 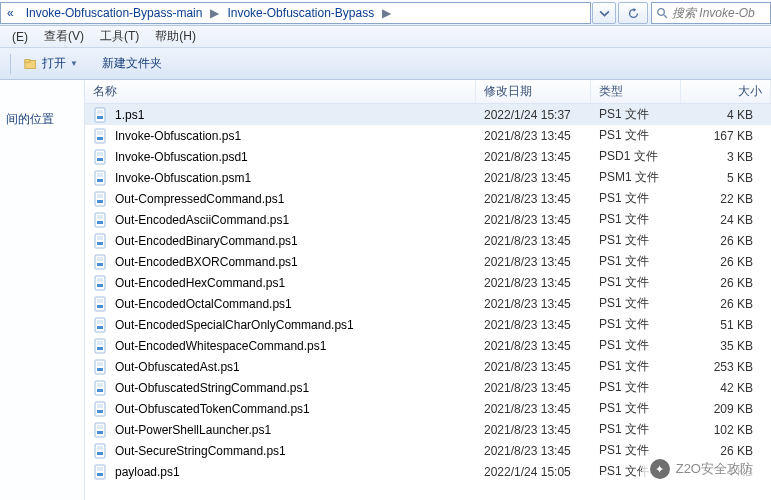 I want to click on file-name: Out-EncodedOctalCommand.ps1, so click(x=204, y=304).